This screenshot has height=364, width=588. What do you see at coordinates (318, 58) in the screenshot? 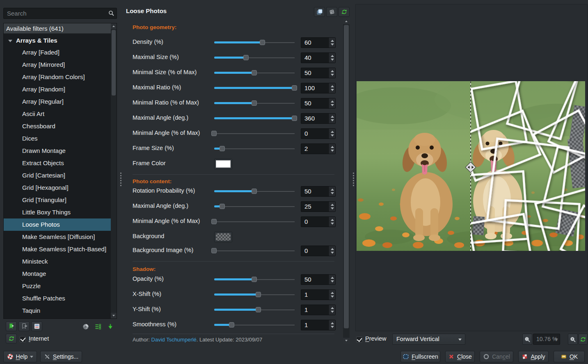
I see `param-spinbox: 40` at bounding box center [318, 58].